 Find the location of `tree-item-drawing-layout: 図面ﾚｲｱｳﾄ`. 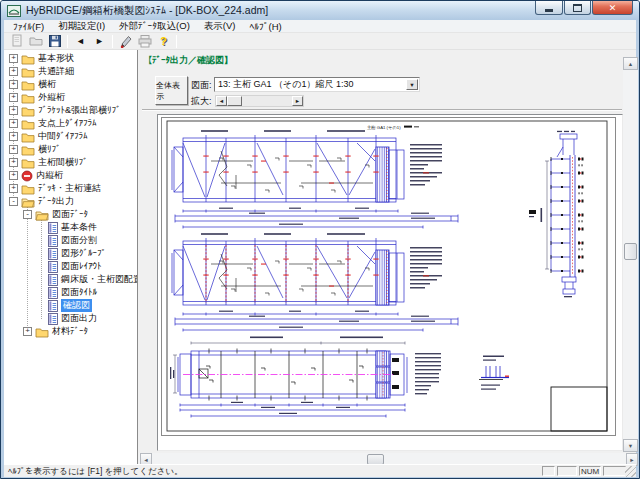

tree-item-drawing-layout: 図面ﾚｲｱｳﾄ is located at coordinates (70, 266).